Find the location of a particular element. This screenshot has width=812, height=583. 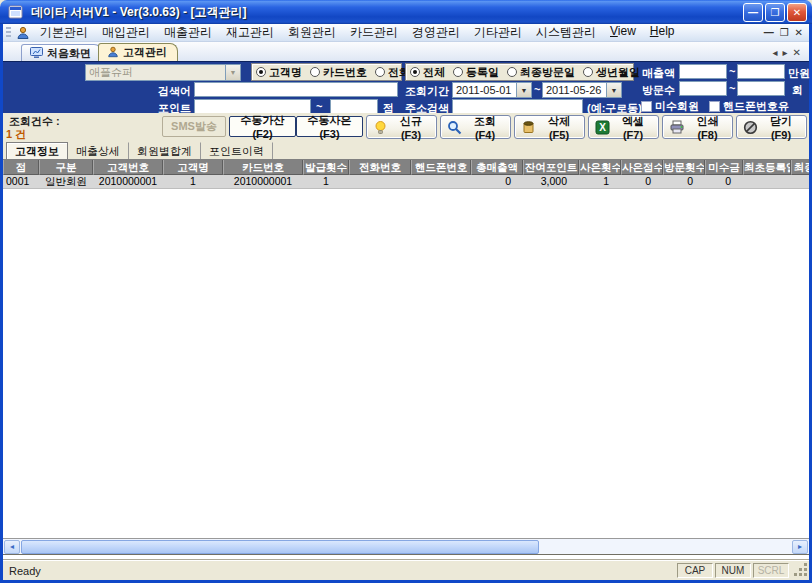

tab-home: 처음화면 is located at coordinates (62, 52).